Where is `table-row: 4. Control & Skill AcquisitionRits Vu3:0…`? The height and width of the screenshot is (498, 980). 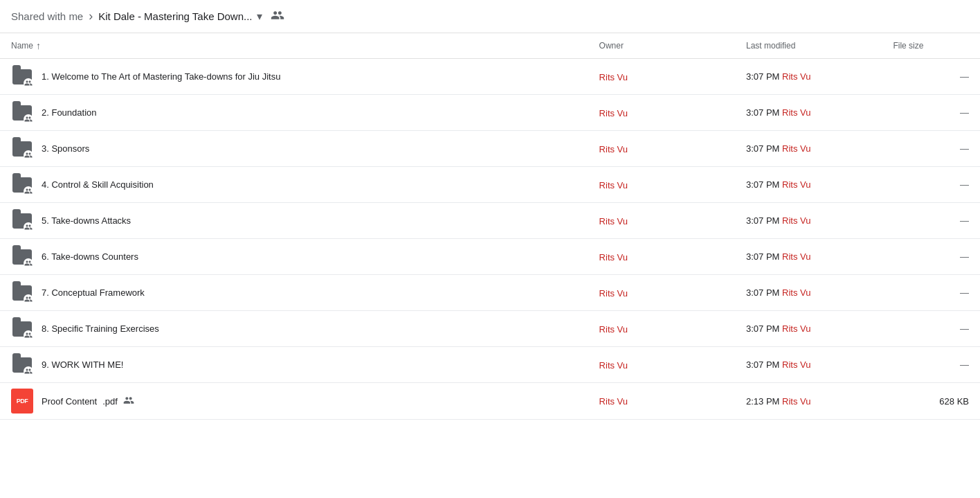
table-row: 4. Control & Skill AcquisitionRits Vu3:0… is located at coordinates (490, 185).